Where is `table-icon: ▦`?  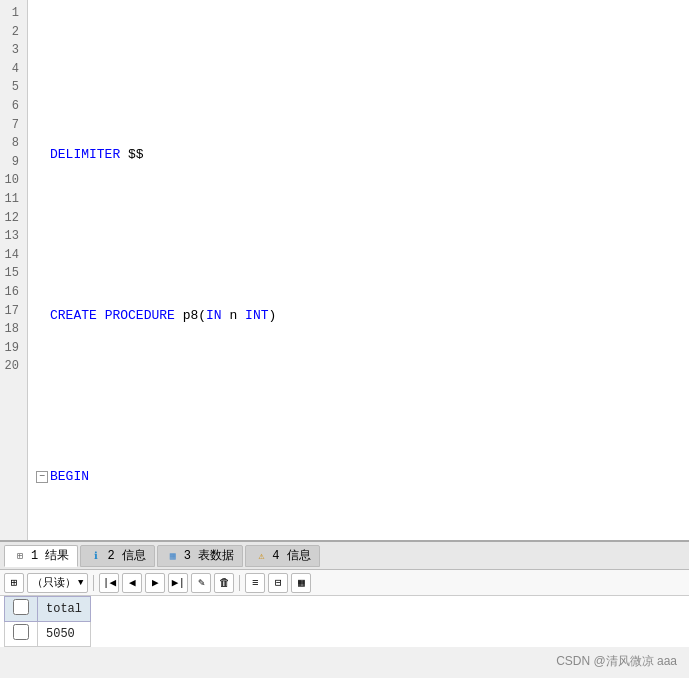
table-icon: ▦ is located at coordinates (173, 556).